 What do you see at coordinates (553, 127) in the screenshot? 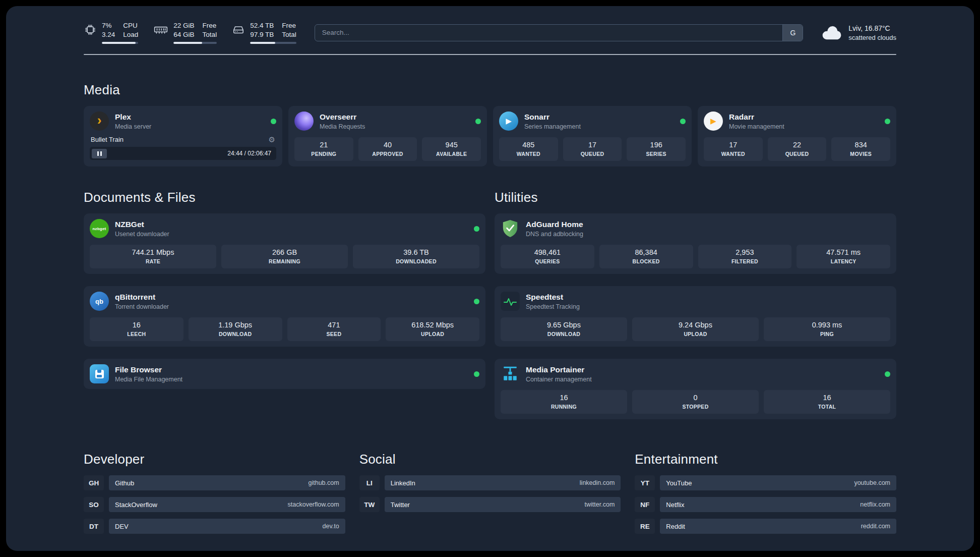
I see `app-description: Series management` at bounding box center [553, 127].